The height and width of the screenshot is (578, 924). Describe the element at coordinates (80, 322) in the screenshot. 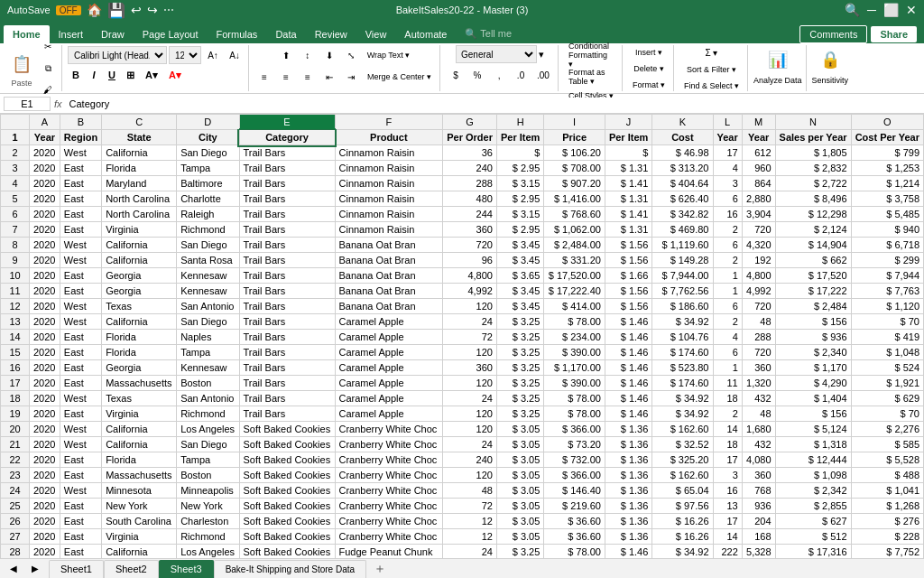

I see `cell-B13: West` at that location.